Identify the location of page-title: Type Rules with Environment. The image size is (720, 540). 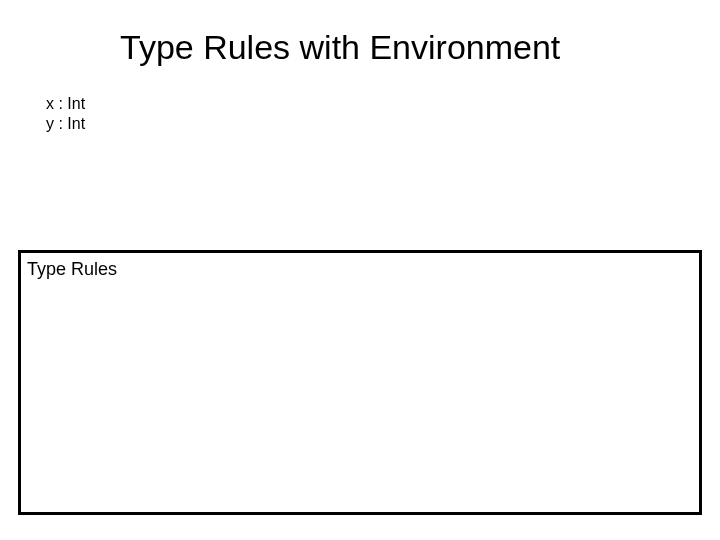
(340, 48).